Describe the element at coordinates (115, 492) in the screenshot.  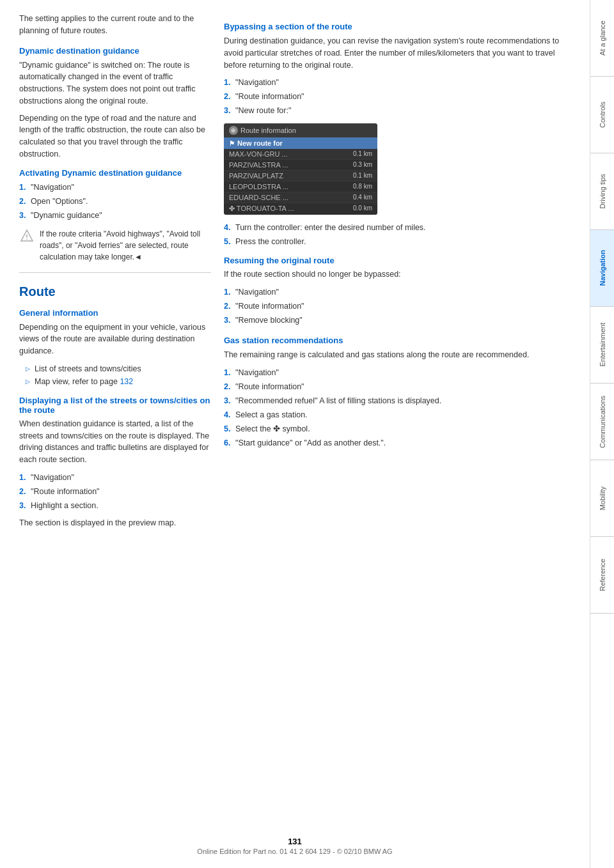
I see `displaying-step-2: 2. "Route information"` at that location.